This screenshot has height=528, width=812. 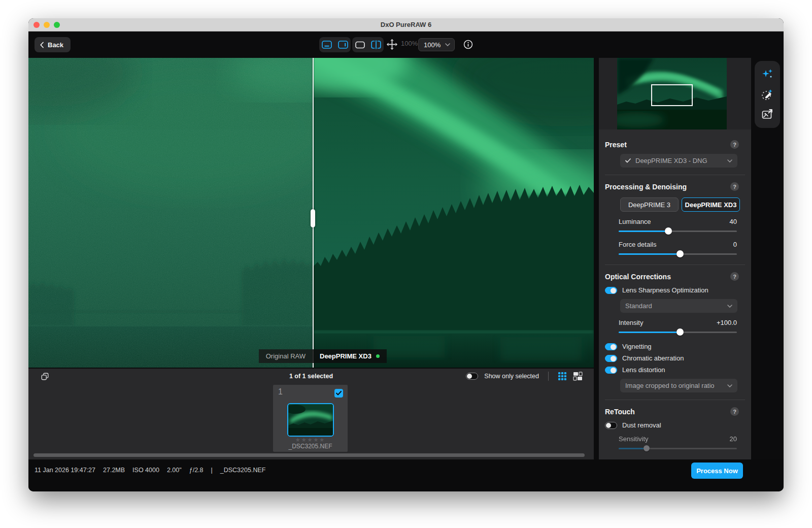 What do you see at coordinates (378, 356) in the screenshot?
I see `processed-status-dot` at bounding box center [378, 356].